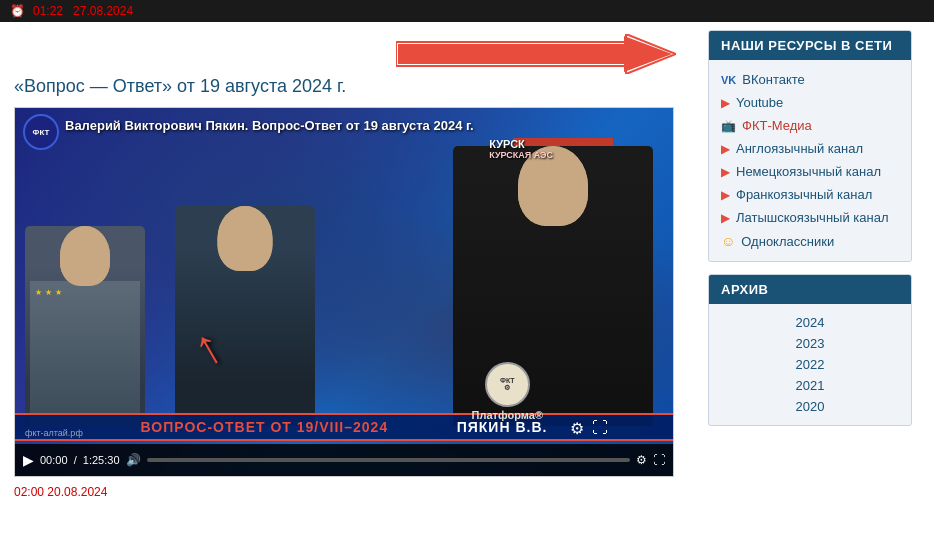  What do you see at coordinates (726, 218) in the screenshot?
I see `latvian-icon: ▶` at bounding box center [726, 218].